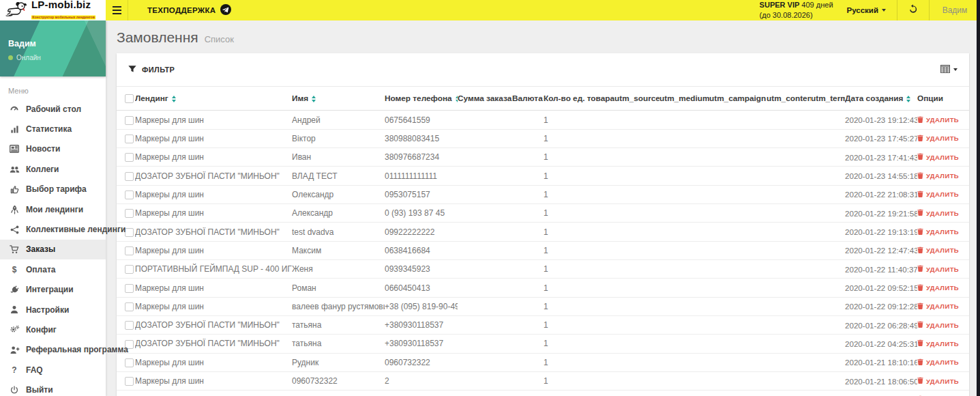 This screenshot has height=396, width=980. I want to click on logo: LP-mobi.biz Конструктор мобильных лендин…, so click(53, 10).